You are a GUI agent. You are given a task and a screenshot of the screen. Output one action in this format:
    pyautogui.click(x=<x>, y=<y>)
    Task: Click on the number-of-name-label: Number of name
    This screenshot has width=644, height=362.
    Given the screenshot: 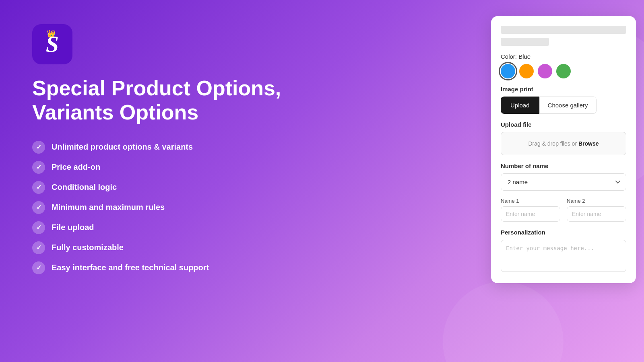 What is the action you would take?
    pyautogui.click(x=564, y=166)
    